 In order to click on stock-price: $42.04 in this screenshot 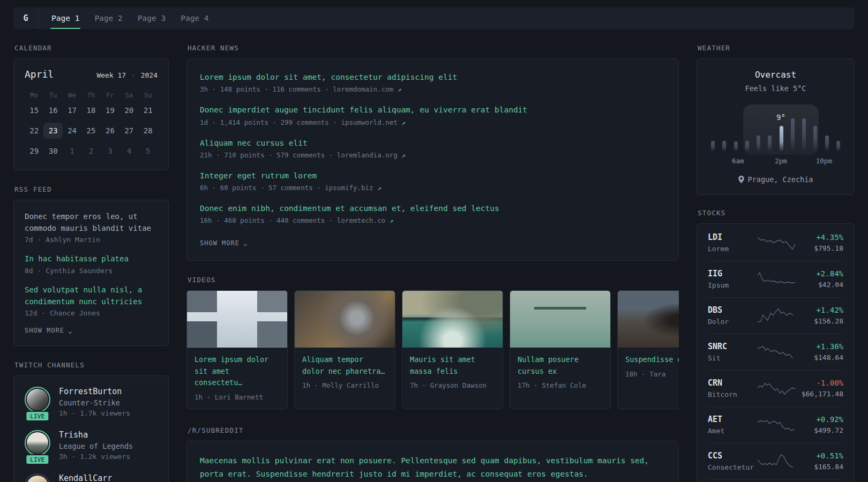, I will do `click(820, 285)`.